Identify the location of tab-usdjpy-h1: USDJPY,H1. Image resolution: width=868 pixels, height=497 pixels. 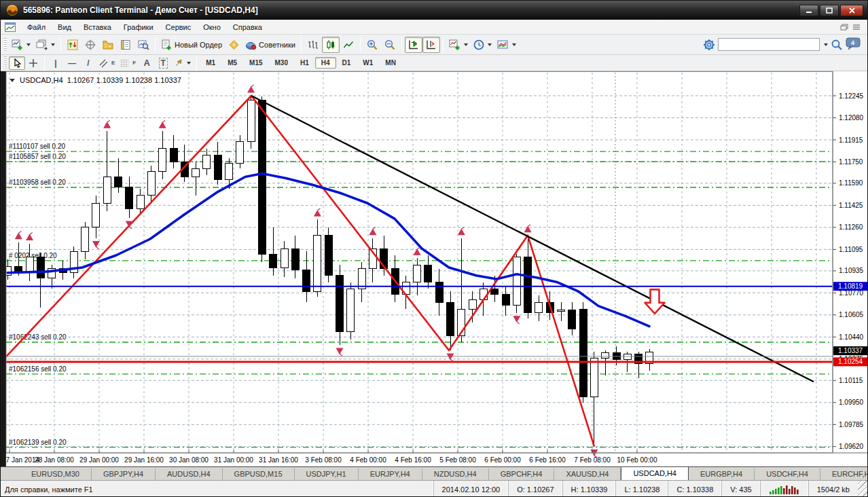
(327, 474).